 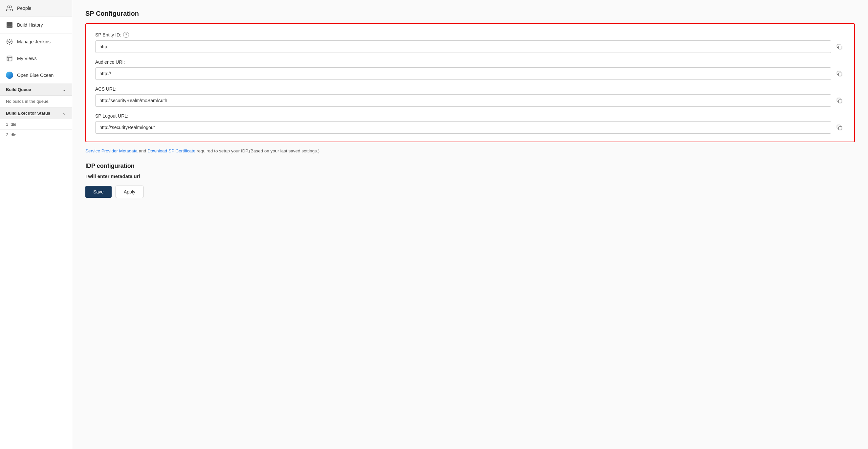 I want to click on field-group-audience-uri: Audience URI:, so click(x=470, y=69).